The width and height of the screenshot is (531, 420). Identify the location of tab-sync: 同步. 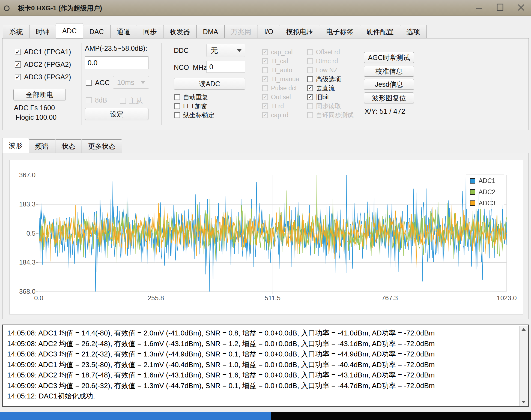
(150, 32).